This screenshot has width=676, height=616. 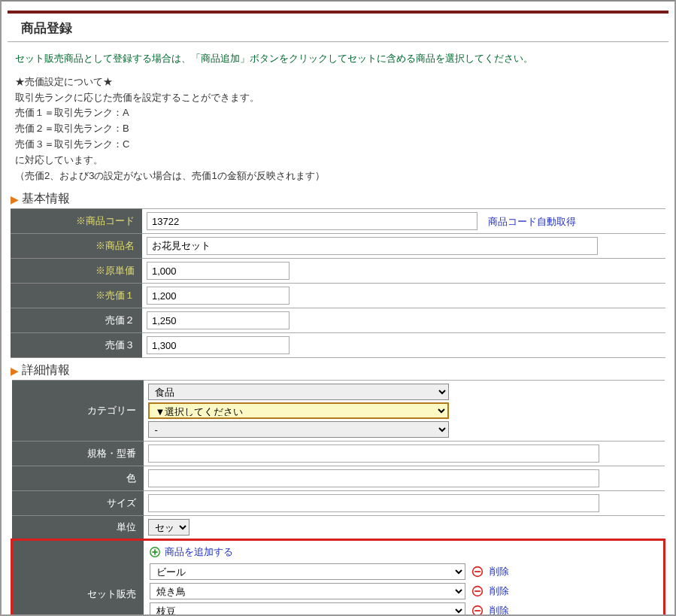 I want to click on price1-input, so click(x=218, y=296).